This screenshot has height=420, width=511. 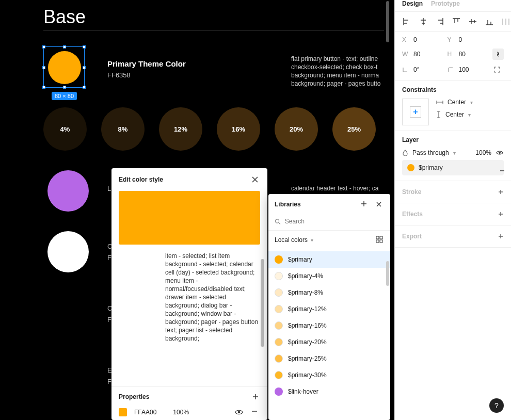 I want to click on style-description: item - selected; list item background - …, so click(x=212, y=301).